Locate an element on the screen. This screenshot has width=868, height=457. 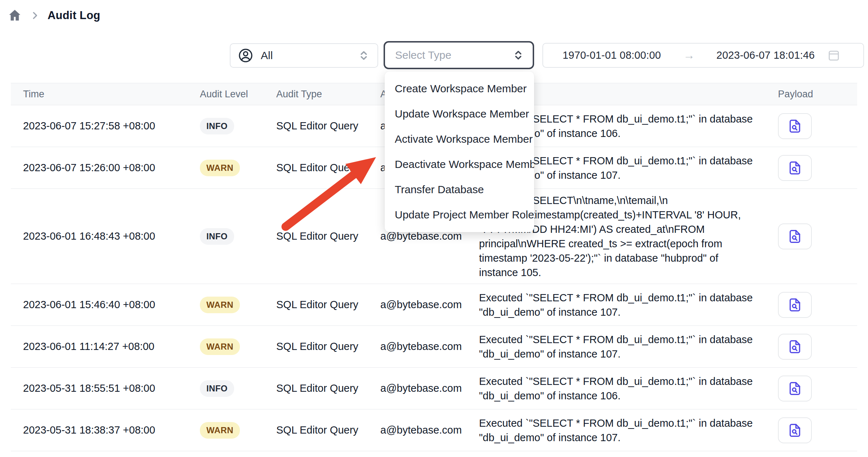
col-header-time: Time is located at coordinates (104, 94).